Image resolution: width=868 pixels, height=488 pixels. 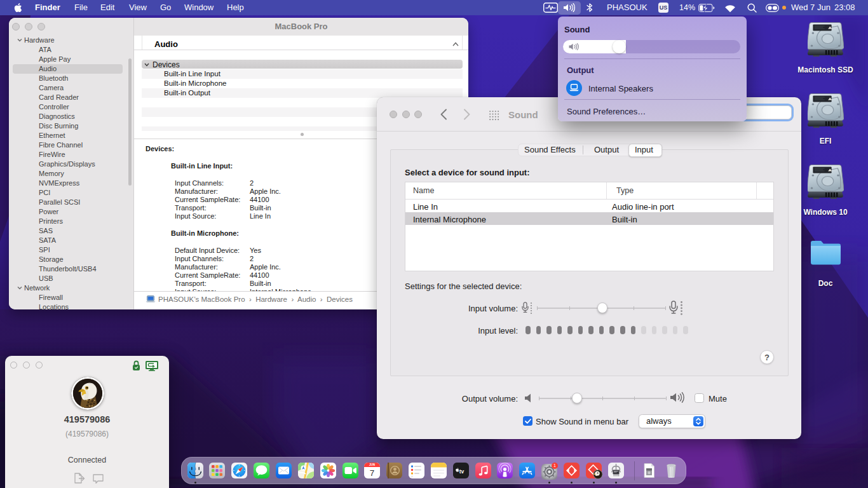 I want to click on svg-text: JUN, so click(x=372, y=465).